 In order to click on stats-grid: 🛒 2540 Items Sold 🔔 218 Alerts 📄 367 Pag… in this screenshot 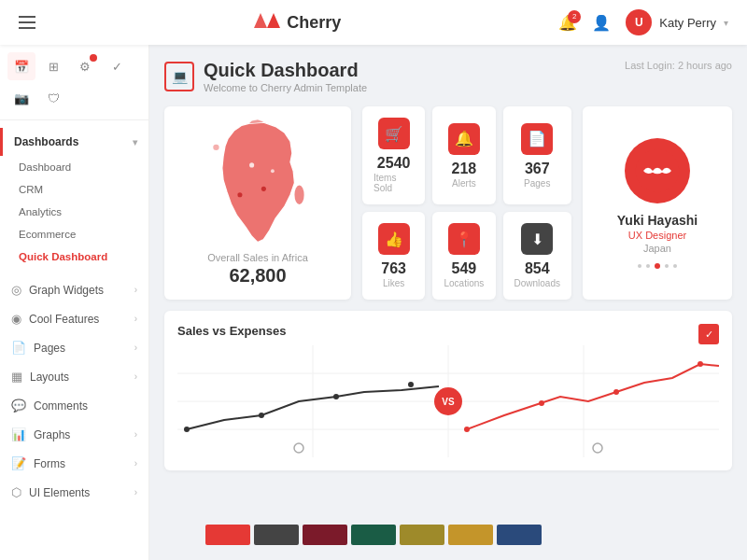, I will do `click(467, 203)`.